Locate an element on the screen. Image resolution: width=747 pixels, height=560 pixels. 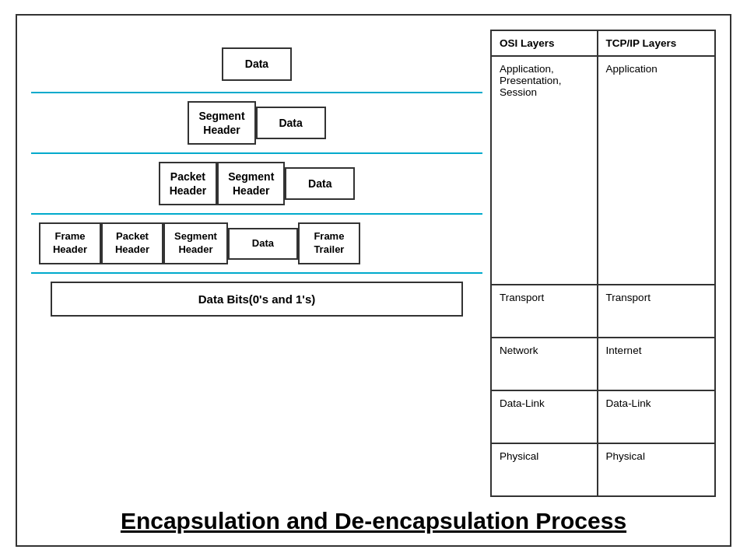
segment-header-box-datalink: SegmentHeader is located at coordinates (196, 243).